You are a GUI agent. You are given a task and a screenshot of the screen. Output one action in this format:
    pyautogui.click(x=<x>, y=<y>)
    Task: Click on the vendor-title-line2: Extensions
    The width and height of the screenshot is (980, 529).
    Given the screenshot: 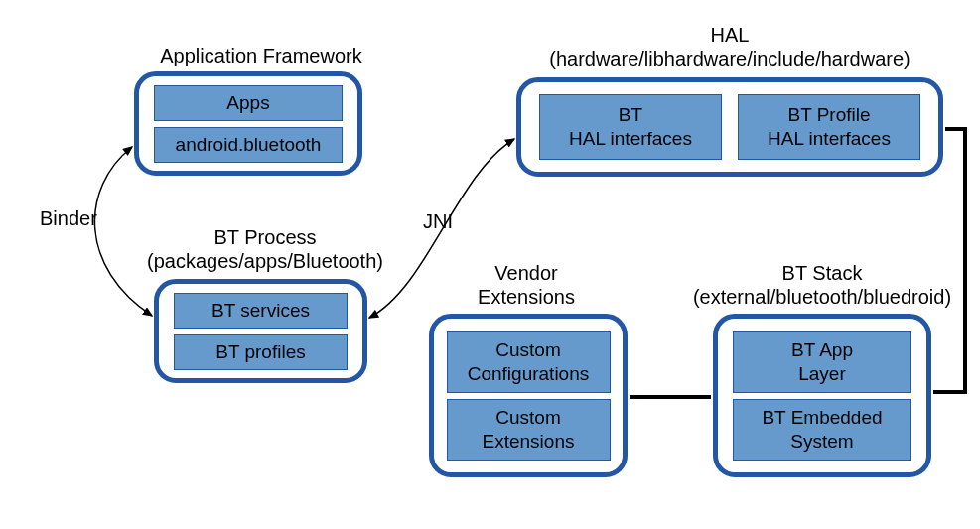 What is the action you would take?
    pyautogui.click(x=526, y=297)
    